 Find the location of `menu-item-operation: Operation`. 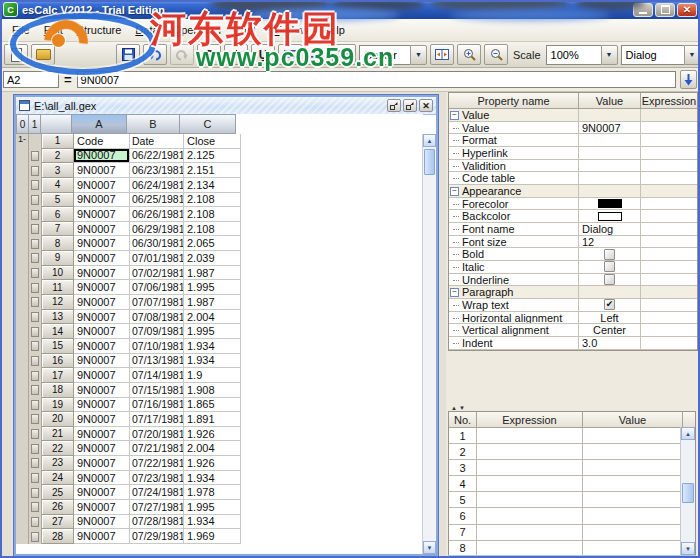

menu-item-operation: Operation is located at coordinates (197, 30).